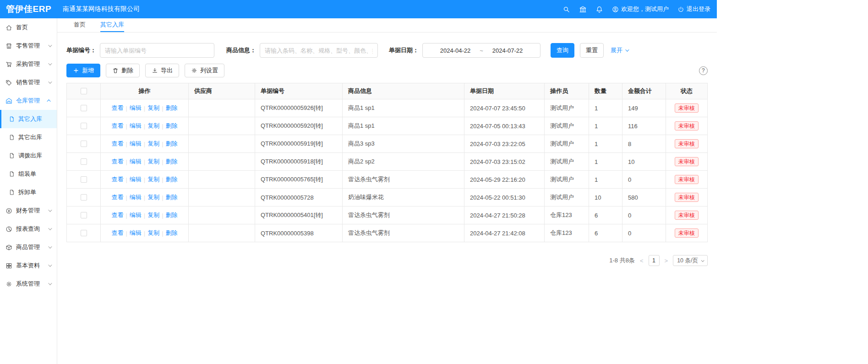  Describe the element at coordinates (222, 91) in the screenshot. I see `col-header-supplier: 供应商` at that location.